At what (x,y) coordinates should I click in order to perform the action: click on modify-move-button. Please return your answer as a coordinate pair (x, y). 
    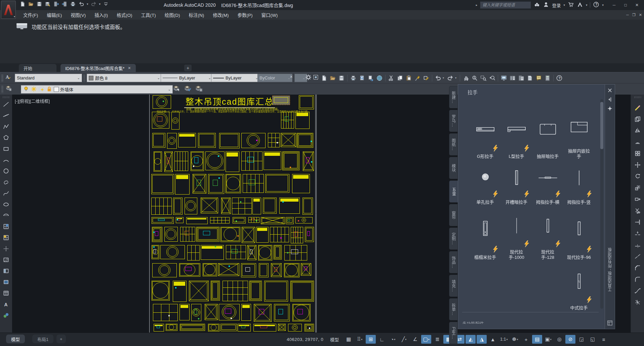
    Looking at the image, I should click on (638, 165).